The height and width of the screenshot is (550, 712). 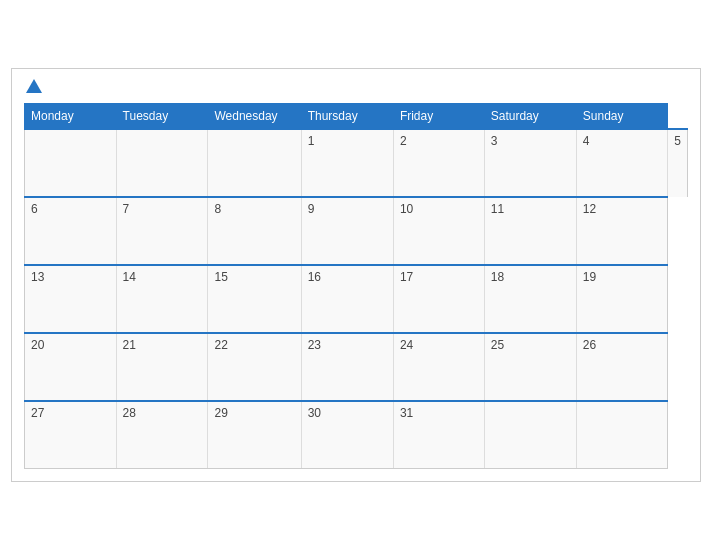 I want to click on week-row-5: 2728293031, so click(x=356, y=435).